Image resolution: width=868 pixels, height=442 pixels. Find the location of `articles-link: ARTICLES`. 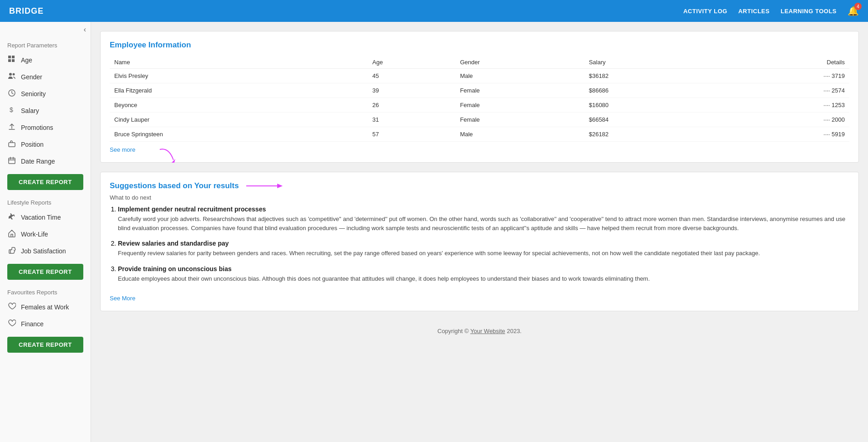

articles-link: ARTICLES is located at coordinates (754, 11).